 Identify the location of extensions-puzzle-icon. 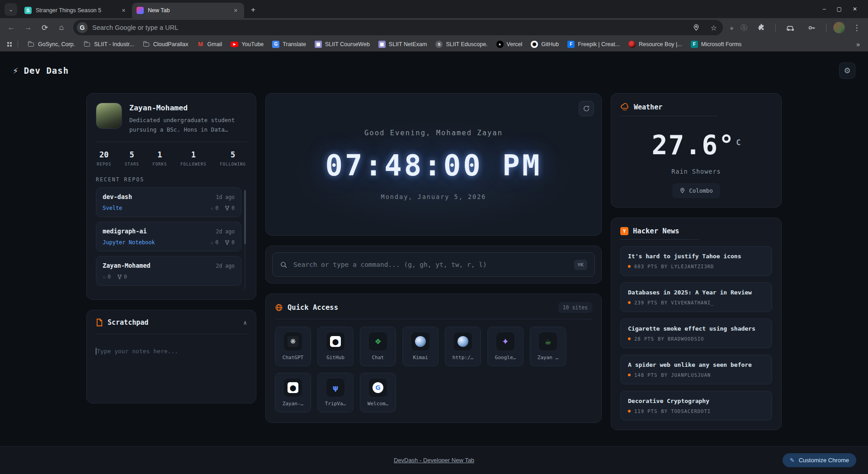
(761, 28).